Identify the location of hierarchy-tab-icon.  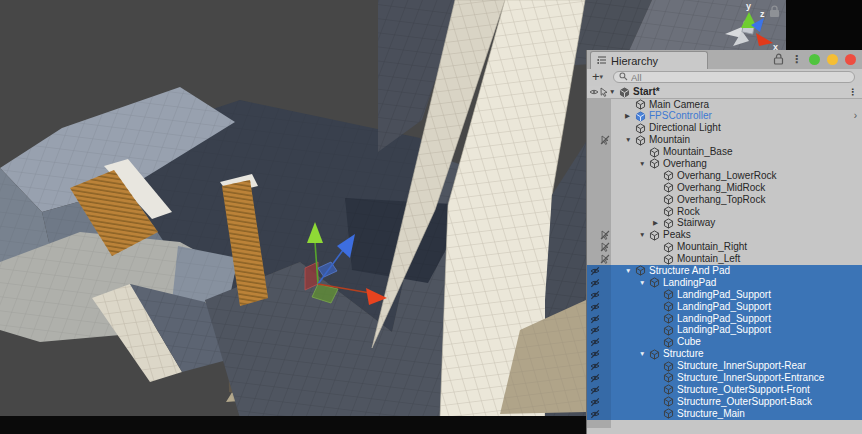
(602, 61).